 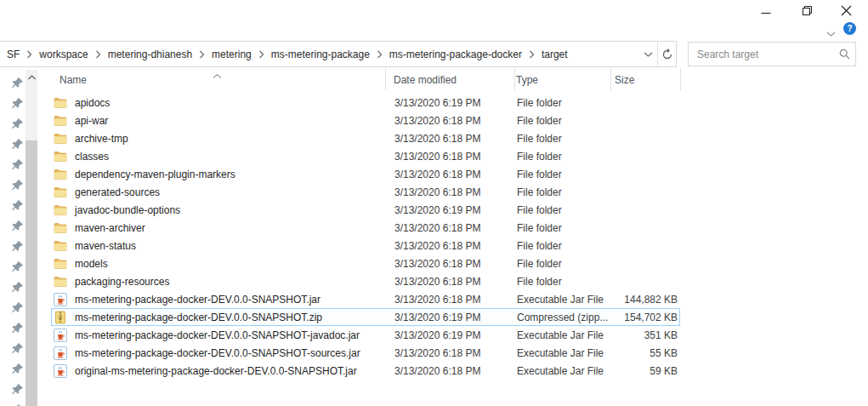 I want to click on help-button: ?, so click(x=850, y=29).